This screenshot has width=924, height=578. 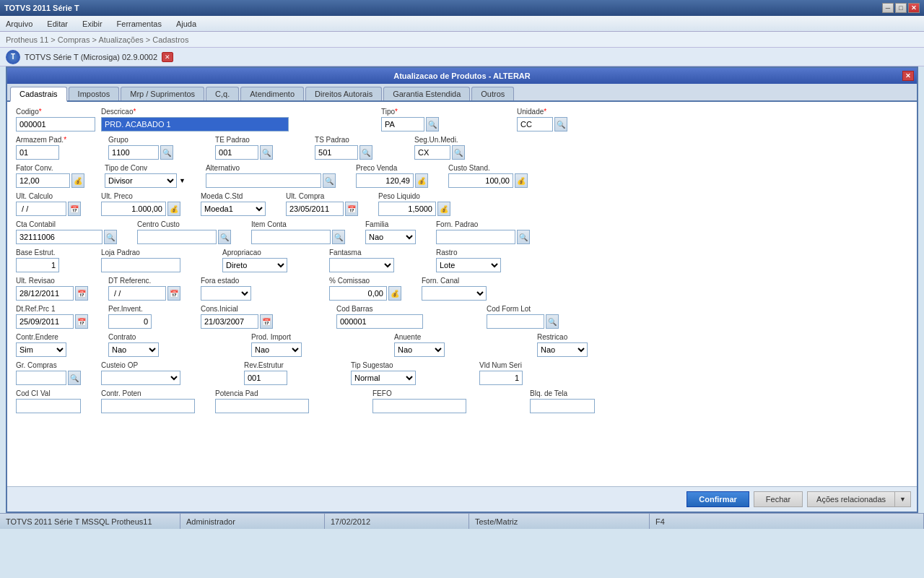 I want to click on anuente-select: Nao Sim, so click(x=419, y=350).